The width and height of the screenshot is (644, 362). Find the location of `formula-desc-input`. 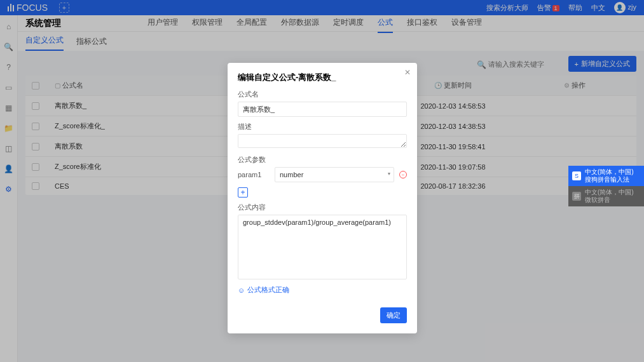

formula-desc-input is located at coordinates (322, 141).